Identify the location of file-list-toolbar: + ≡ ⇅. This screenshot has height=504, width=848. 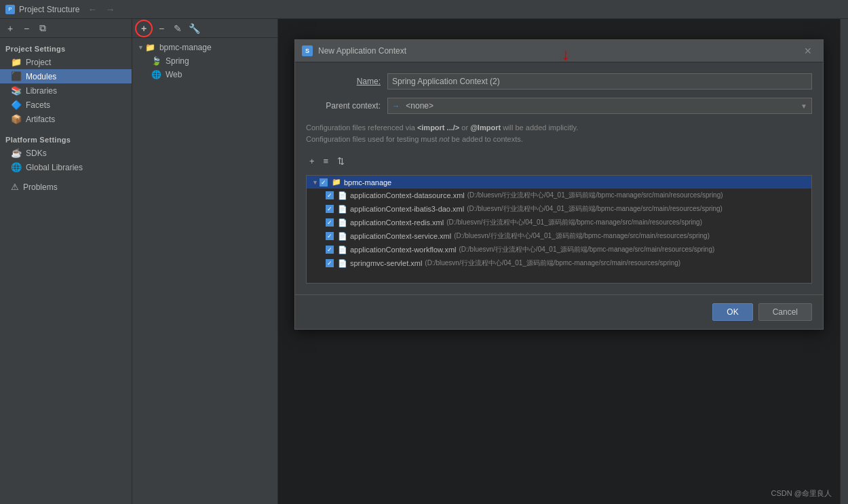
(559, 161).